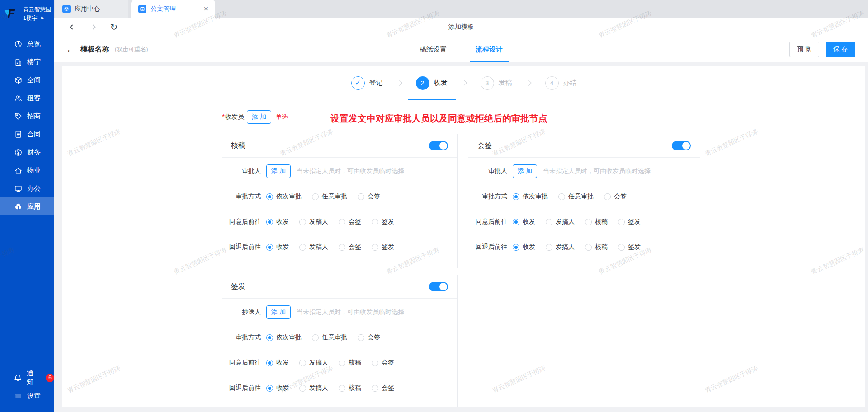 The height and width of the screenshot is (412, 868). Describe the element at coordinates (278, 222) in the screenshot. I see `radio-option-hegao-1-0: 收发` at that location.